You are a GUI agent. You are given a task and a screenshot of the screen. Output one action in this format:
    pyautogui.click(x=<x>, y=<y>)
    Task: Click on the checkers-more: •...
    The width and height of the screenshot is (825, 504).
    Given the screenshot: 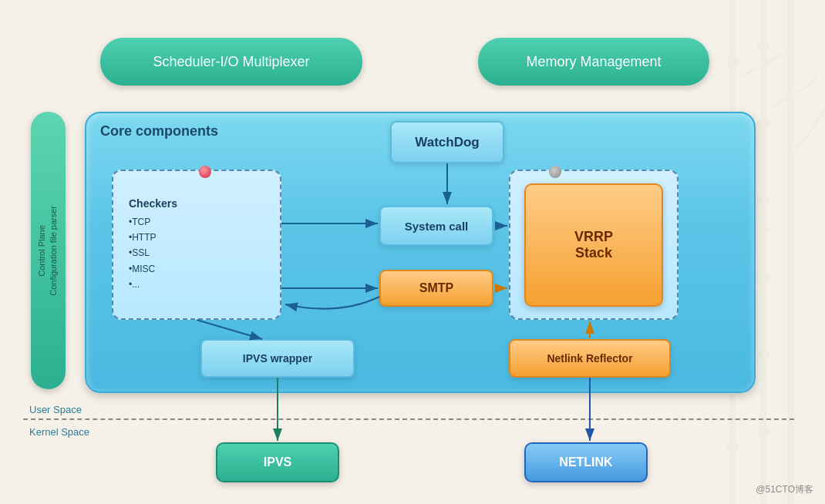 What is the action you would take?
    pyautogui.click(x=134, y=284)
    